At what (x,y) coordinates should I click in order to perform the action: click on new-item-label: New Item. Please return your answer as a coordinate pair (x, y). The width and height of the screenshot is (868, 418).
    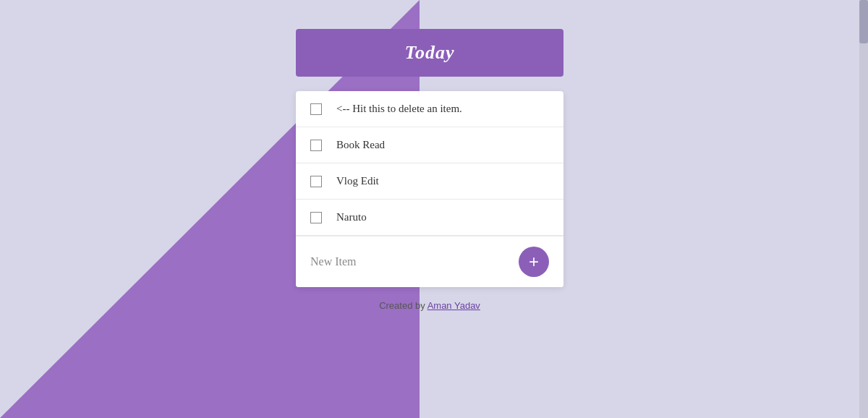
    Looking at the image, I should click on (411, 262).